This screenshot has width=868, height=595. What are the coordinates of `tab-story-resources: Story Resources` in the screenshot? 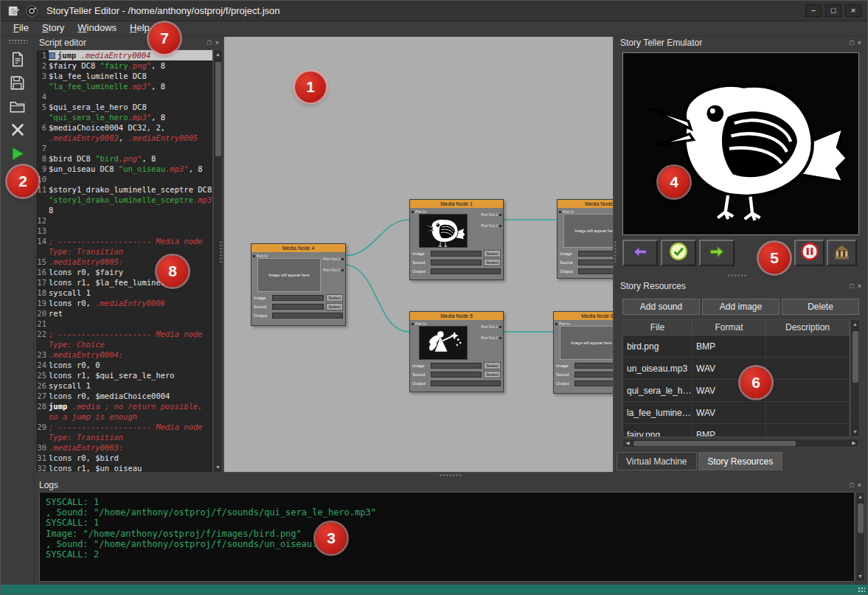 It's located at (740, 462).